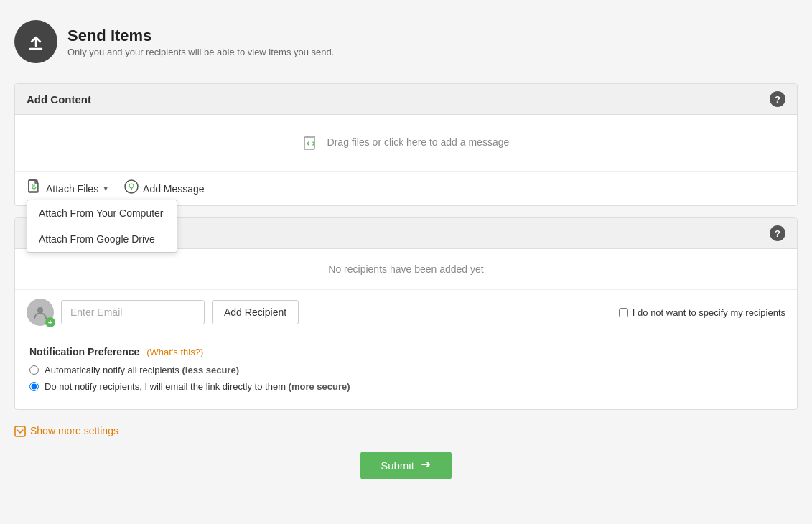  I want to click on no-specify-label: I do not want to specify my recipients, so click(709, 313).